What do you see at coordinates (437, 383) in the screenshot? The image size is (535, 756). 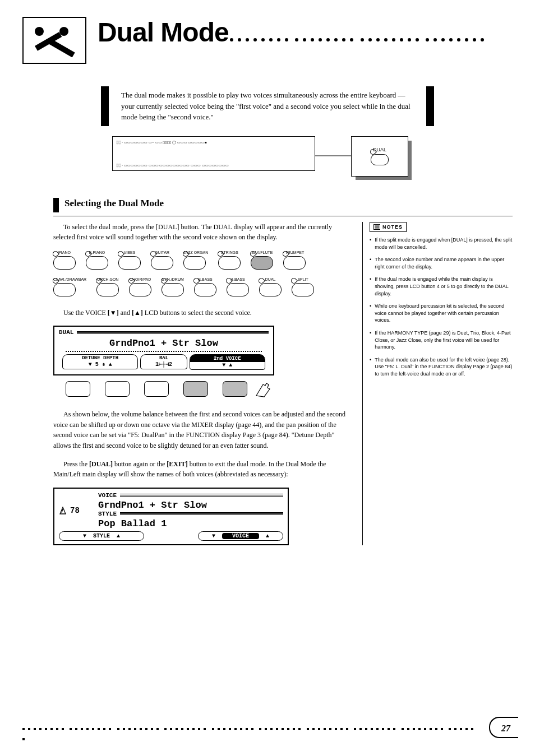 I see `notes-column: NOTES If the split mode is engaged when …` at bounding box center [437, 383].